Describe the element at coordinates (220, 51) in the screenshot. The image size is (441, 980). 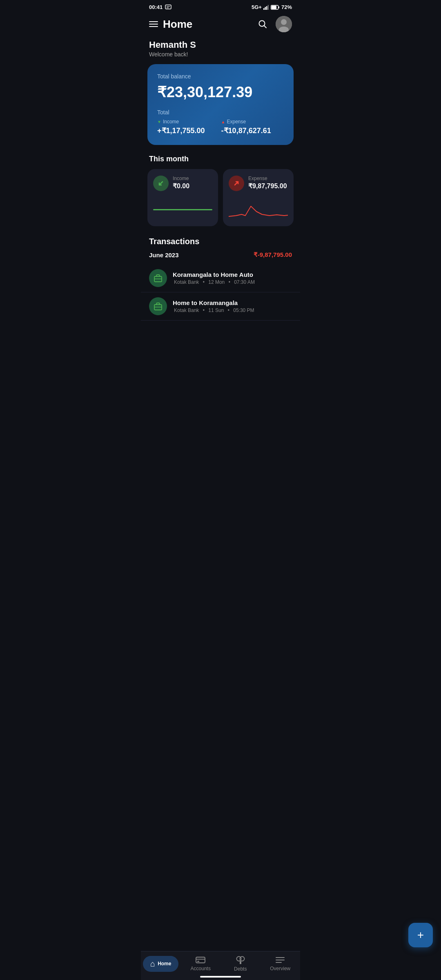
I see `greeting-section: Hemanth S Welcome back!` at that location.